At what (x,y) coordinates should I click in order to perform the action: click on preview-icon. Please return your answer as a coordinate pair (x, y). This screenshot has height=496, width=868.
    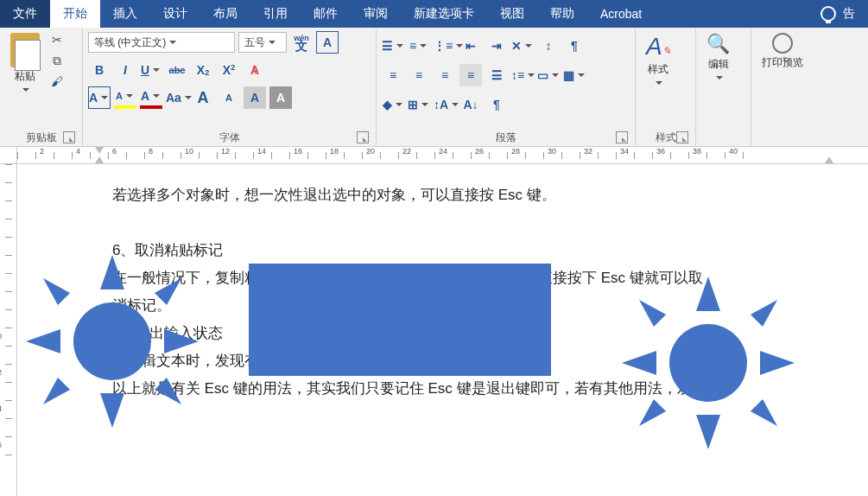
    Looking at the image, I should click on (782, 43).